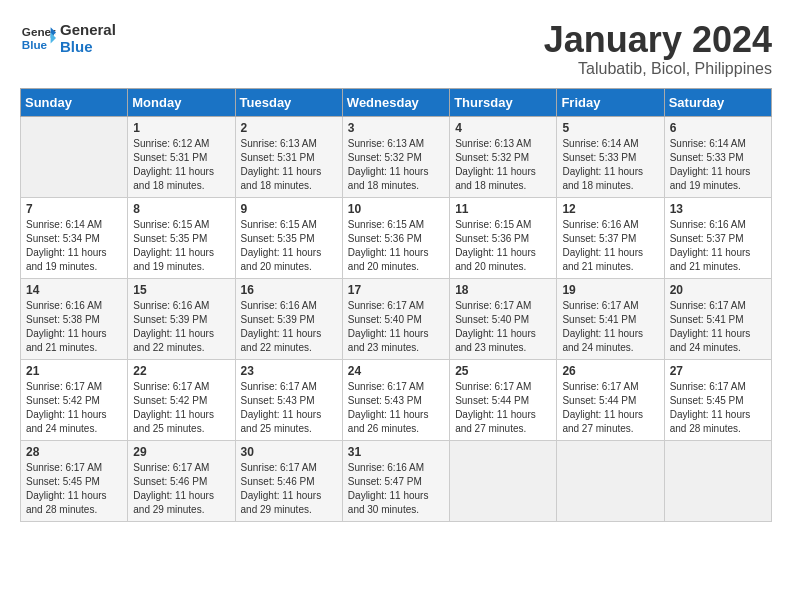  Describe the element at coordinates (718, 156) in the screenshot. I see `calendar-cell: 6Sunrise: 6:14 AM Sunset: 5:33 PM Daylig…` at that location.